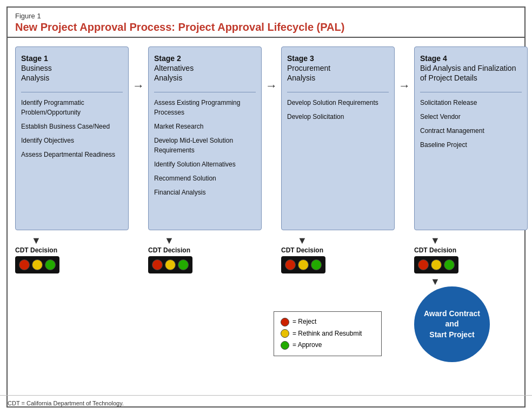 This screenshot has height=414, width=532. I want to click on legend-red-text: = Reject, so click(304, 322).